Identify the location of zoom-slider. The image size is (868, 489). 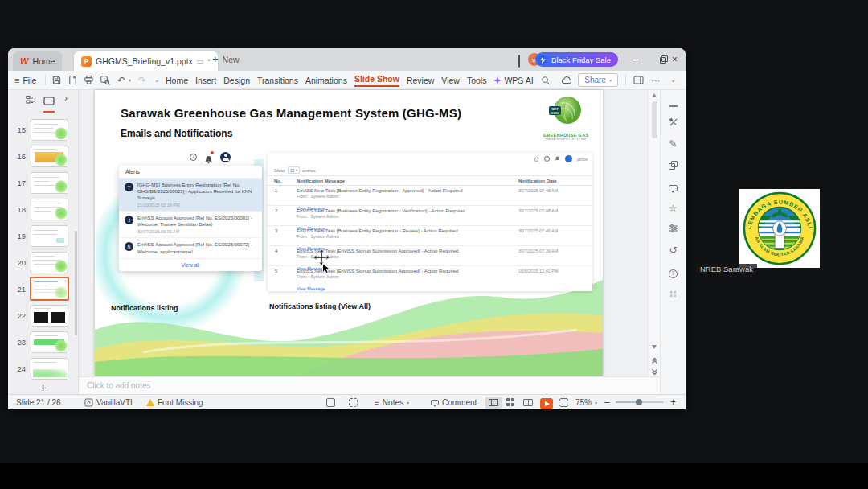
(640, 402).